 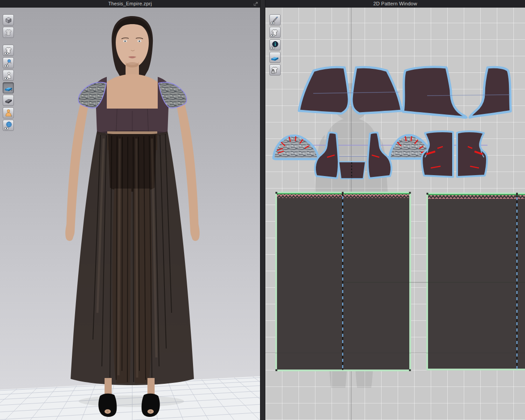 I want to click on tshirt-lock-icon, so click(x=275, y=70).